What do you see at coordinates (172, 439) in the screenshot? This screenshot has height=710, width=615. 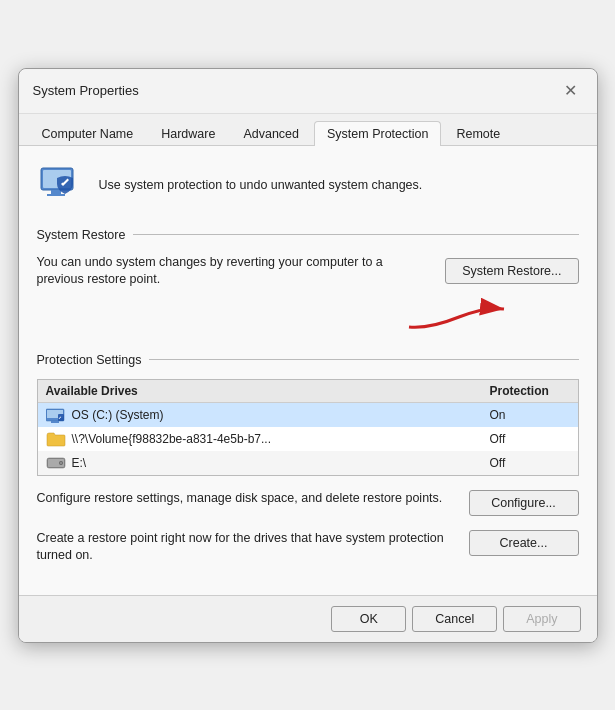 I see `drive-name: \\?\Volume{f98832be-a831-4e5b-b7...` at bounding box center [172, 439].